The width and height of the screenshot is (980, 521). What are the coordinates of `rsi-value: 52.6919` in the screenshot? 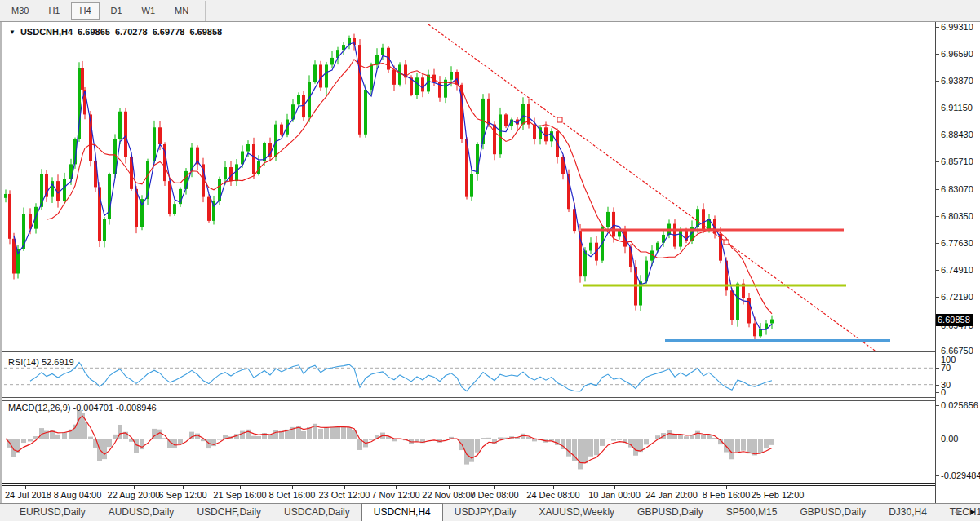 It's located at (58, 362).